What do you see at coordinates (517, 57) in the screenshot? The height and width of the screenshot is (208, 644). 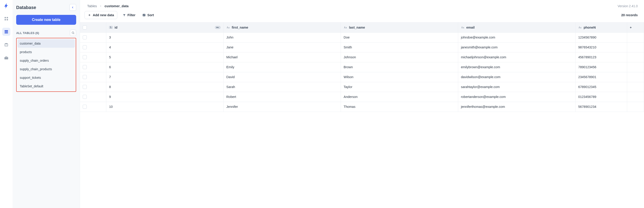 I see `cell-email: michaeljohnson@example.com` at bounding box center [517, 57].